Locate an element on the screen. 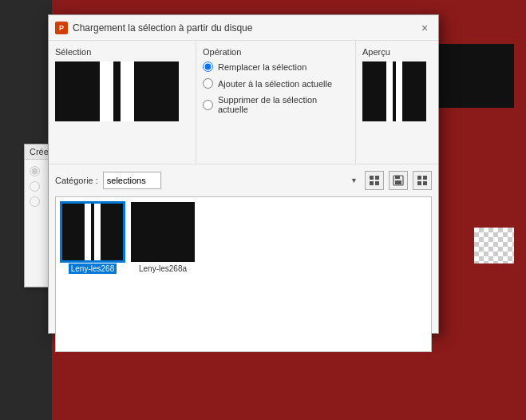 Image resolution: width=526 pixels, height=420 pixels. thumbnail-label-2: Leny-les268a is located at coordinates (163, 268).